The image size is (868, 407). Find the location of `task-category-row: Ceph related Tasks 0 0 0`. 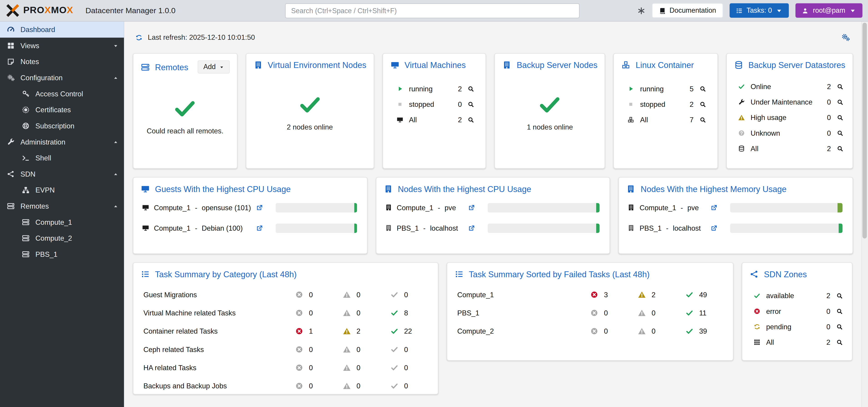

task-category-row: Ceph related Tasks 0 0 0 is located at coordinates (286, 349).